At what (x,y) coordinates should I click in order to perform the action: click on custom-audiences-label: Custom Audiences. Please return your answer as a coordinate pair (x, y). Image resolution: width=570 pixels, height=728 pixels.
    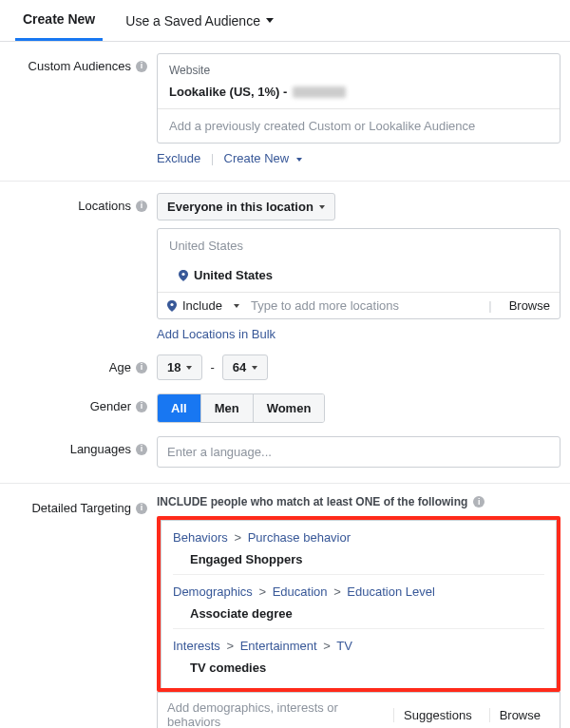
    Looking at the image, I should click on (80, 67).